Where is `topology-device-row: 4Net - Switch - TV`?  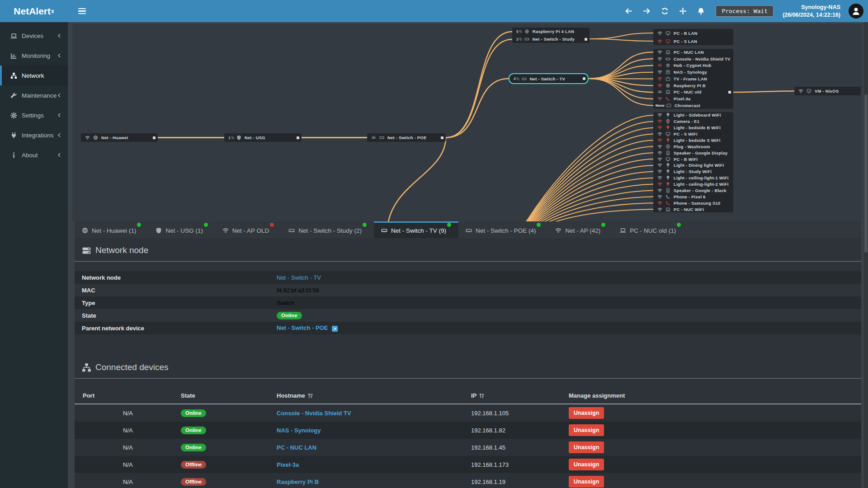
topology-device-row: 4Net - Switch - TV is located at coordinates (549, 79).